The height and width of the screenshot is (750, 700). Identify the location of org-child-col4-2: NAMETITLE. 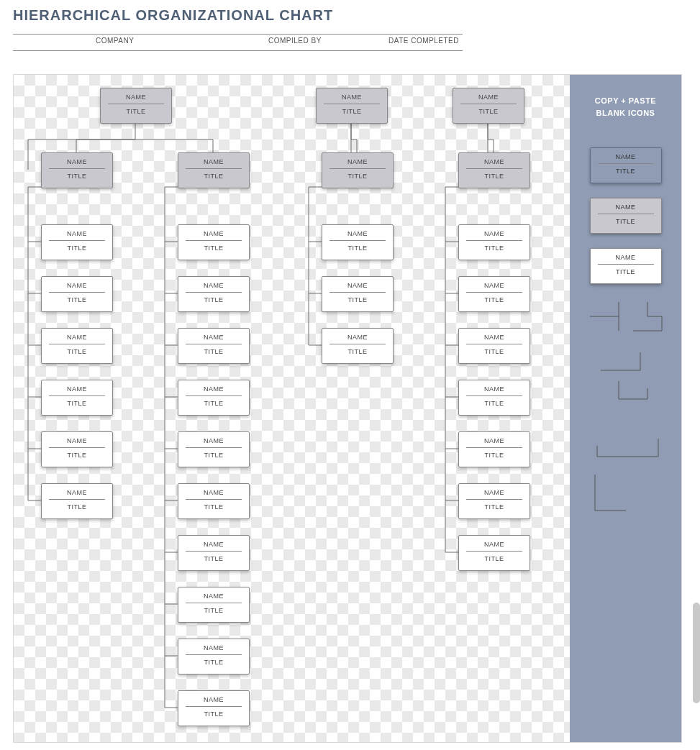
(494, 346).